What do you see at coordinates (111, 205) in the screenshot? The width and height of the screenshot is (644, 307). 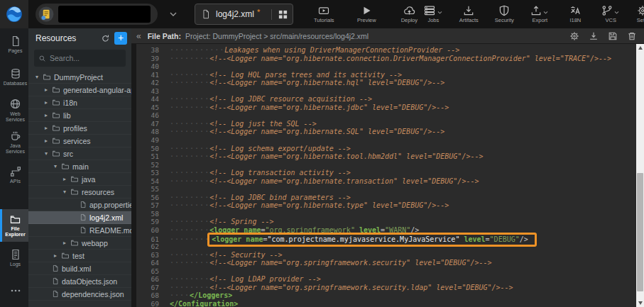 I see `tree-item-label: app.properties` at bounding box center [111, 205].